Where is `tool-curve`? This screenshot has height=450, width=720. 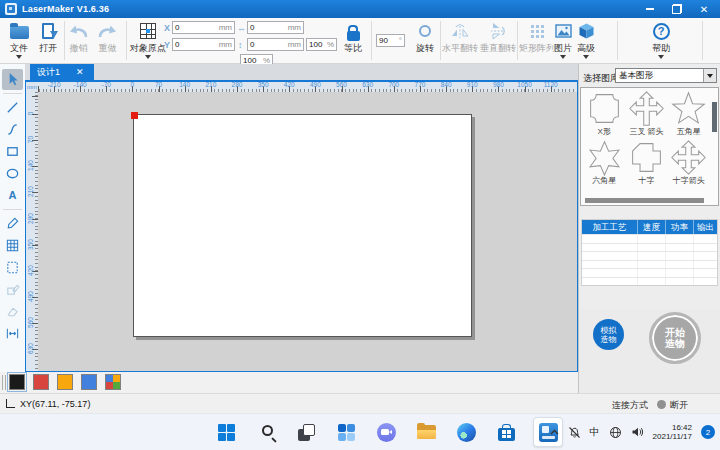 tool-curve is located at coordinates (12, 130).